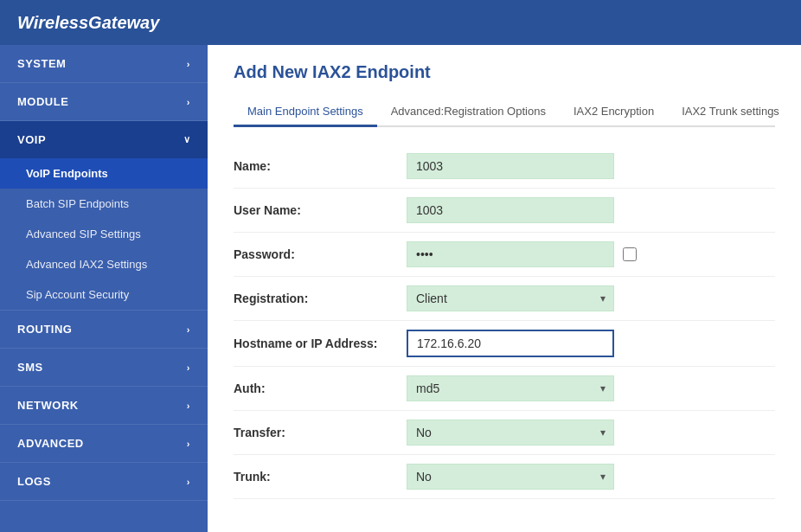  What do you see at coordinates (320, 166) in the screenshot?
I see `label-name: Name:` at bounding box center [320, 166].